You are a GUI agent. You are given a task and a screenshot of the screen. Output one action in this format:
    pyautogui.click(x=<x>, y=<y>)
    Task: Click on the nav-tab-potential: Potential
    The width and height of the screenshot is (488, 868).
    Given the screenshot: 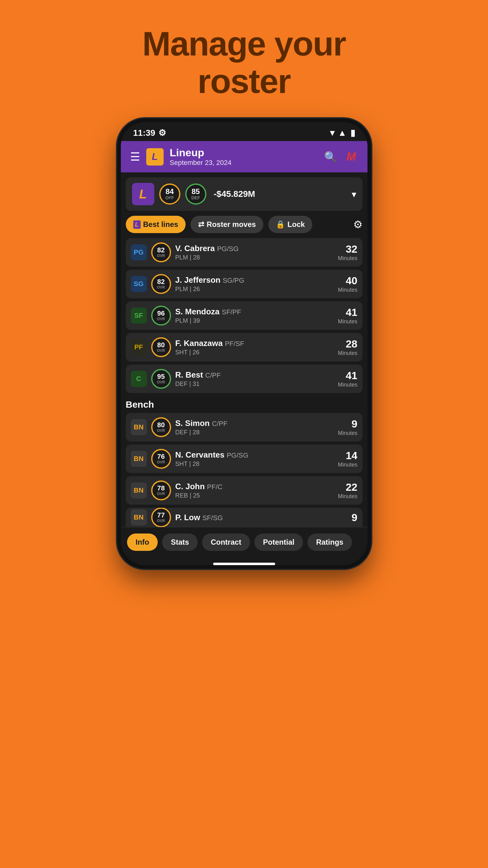 What is the action you would take?
    pyautogui.click(x=279, y=542)
    